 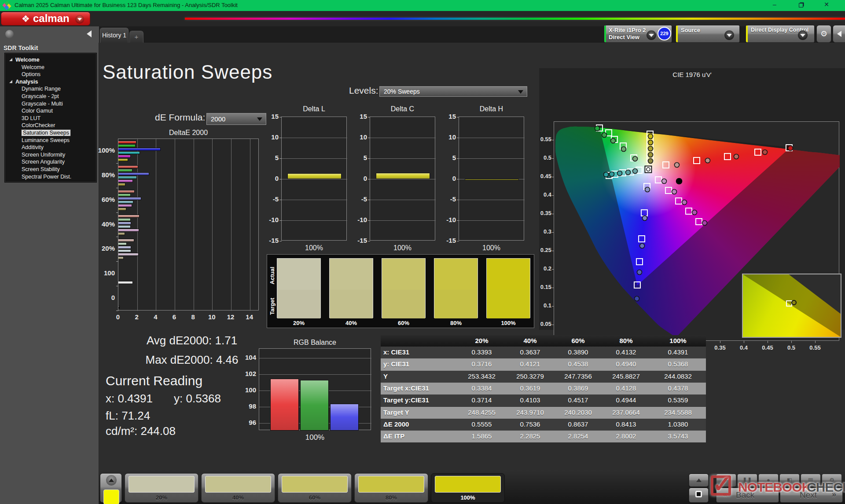 What do you see at coordinates (468, 488) in the screenshot?
I see `patch-button-100%: 100%` at bounding box center [468, 488].